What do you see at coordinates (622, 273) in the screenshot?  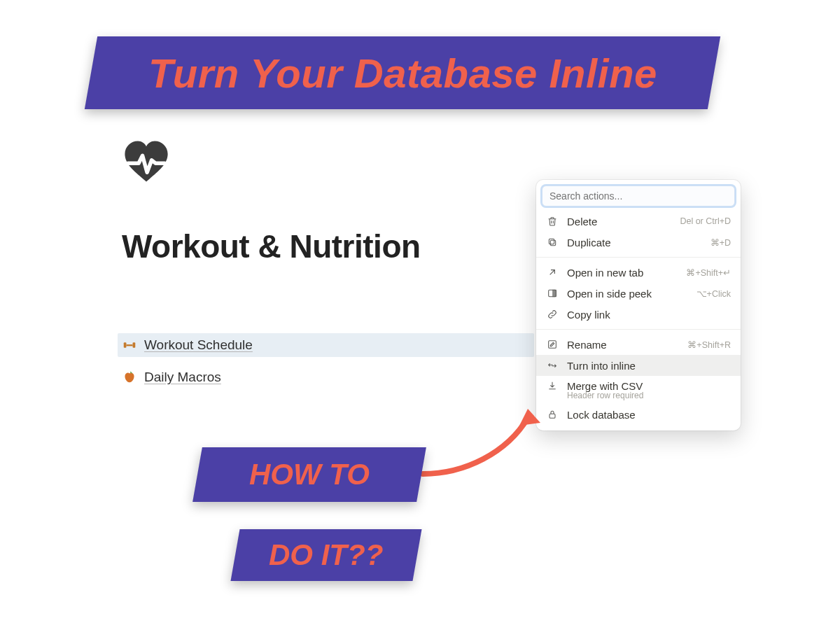 I see `menu-item-label: Open in new tab` at bounding box center [622, 273].